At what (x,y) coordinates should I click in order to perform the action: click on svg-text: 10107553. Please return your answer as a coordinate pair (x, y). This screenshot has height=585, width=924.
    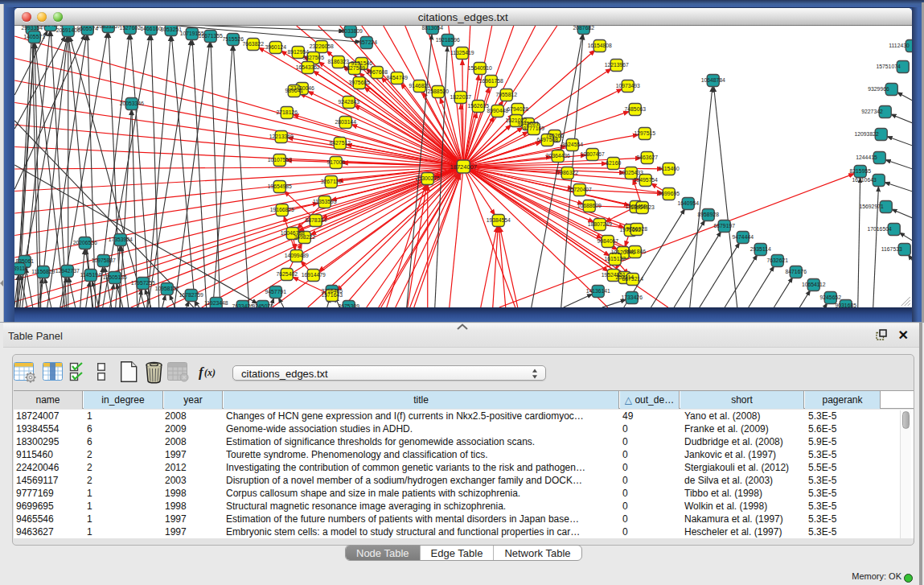
    Looking at the image, I should click on (279, 159).